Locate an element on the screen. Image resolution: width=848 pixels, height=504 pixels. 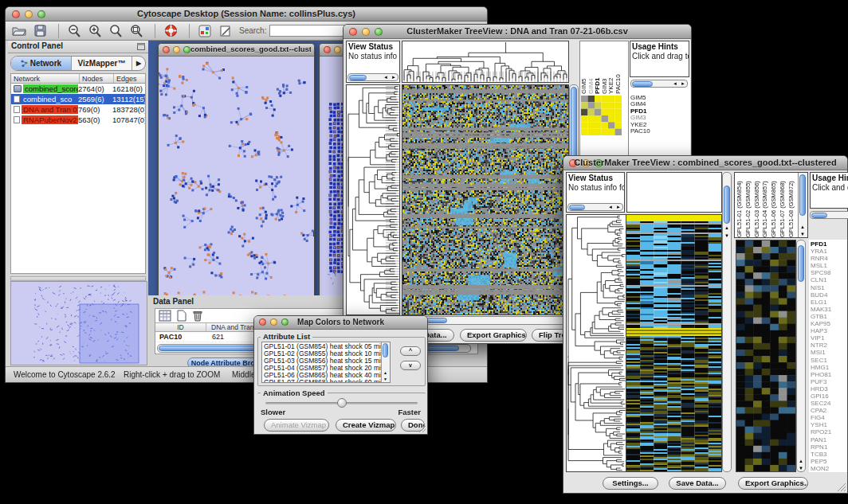
attribute-item: GPL51-02 (GSM855) heat shock 10 min is located at coordinates (322, 354).